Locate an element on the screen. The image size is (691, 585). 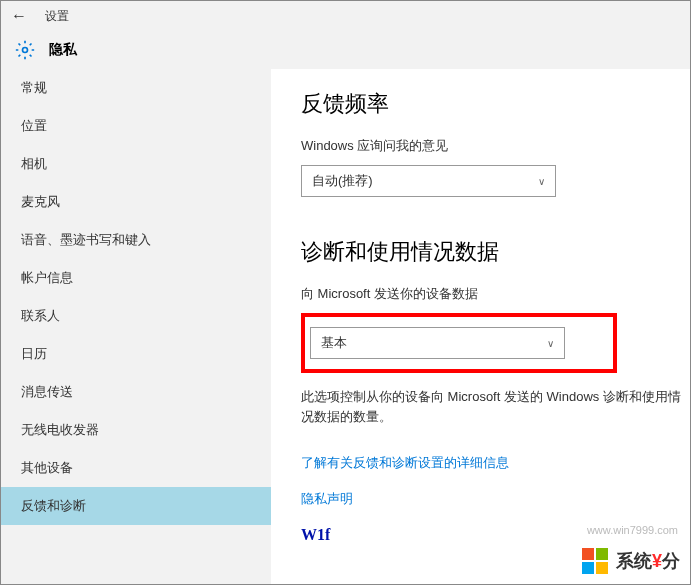
gear-icon is located at coordinates (25, 50).